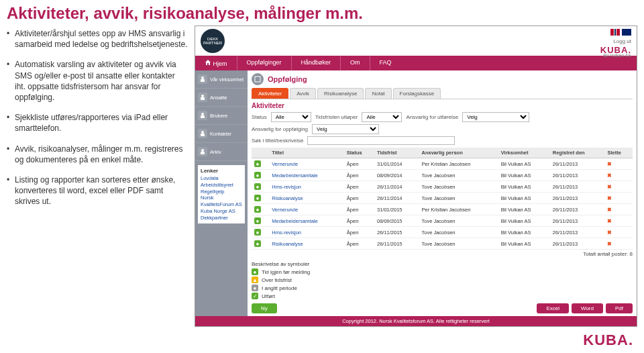 The width and height of the screenshot is (644, 353). I want to click on col-status-icon, so click(260, 153).